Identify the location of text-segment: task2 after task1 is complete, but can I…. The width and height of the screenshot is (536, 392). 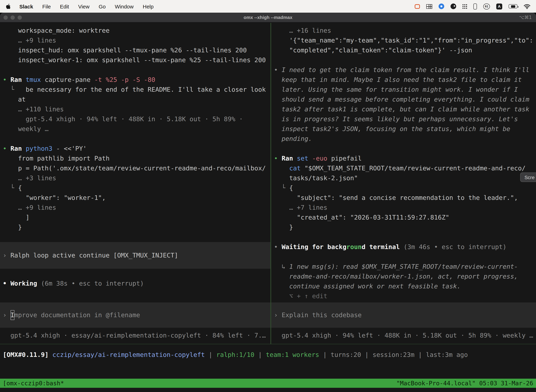
(402, 109).